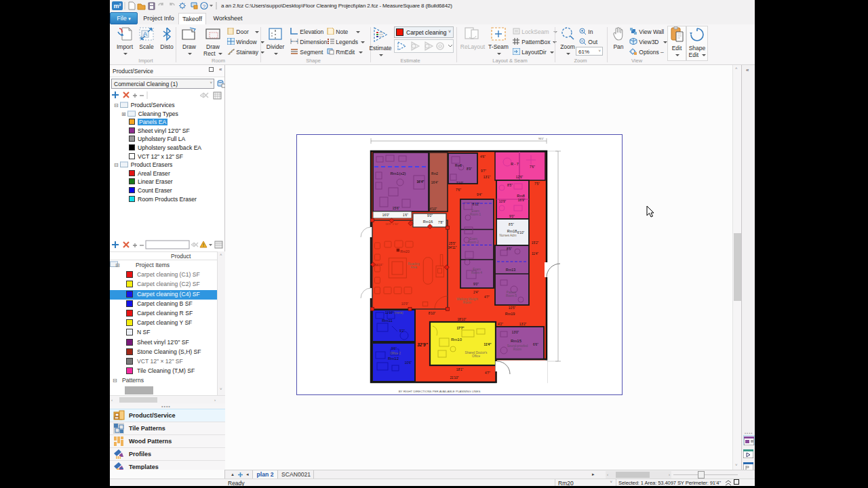  What do you see at coordinates (434, 209) in the screenshot?
I see `svg-text: 4'10"` at bounding box center [434, 209].